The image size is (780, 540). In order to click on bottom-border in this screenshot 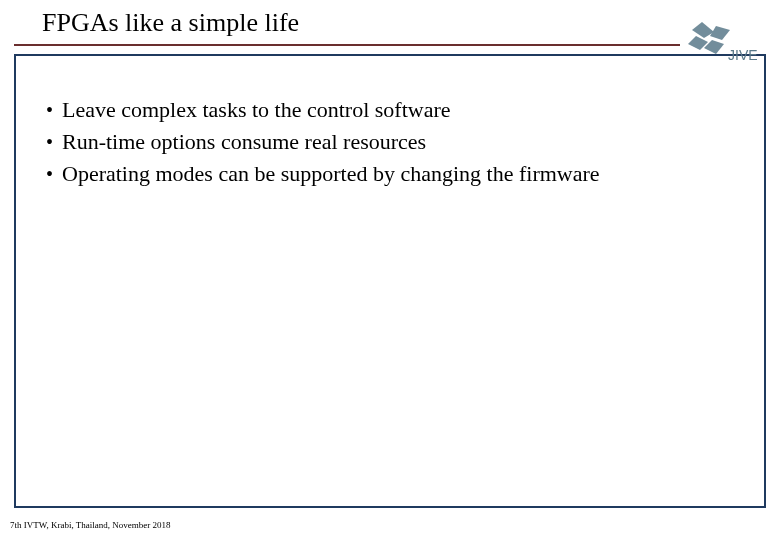, I will do `click(390, 507)`.